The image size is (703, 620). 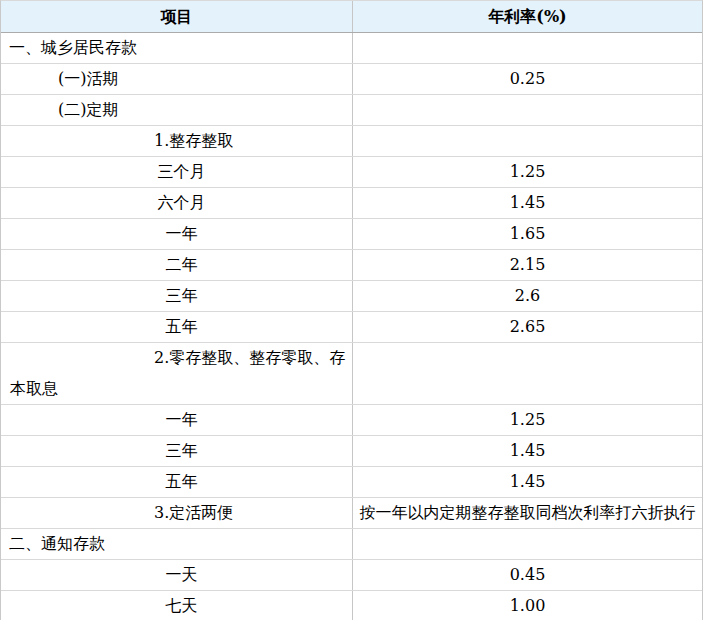 What do you see at coordinates (177, 141) in the screenshot?
I see `item-cell: 1.整存整取` at bounding box center [177, 141].